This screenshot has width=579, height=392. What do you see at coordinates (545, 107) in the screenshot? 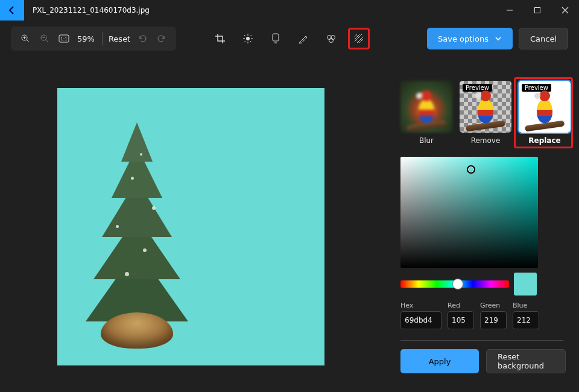
I see `bg-thumb-replace: Preview` at bounding box center [545, 107].